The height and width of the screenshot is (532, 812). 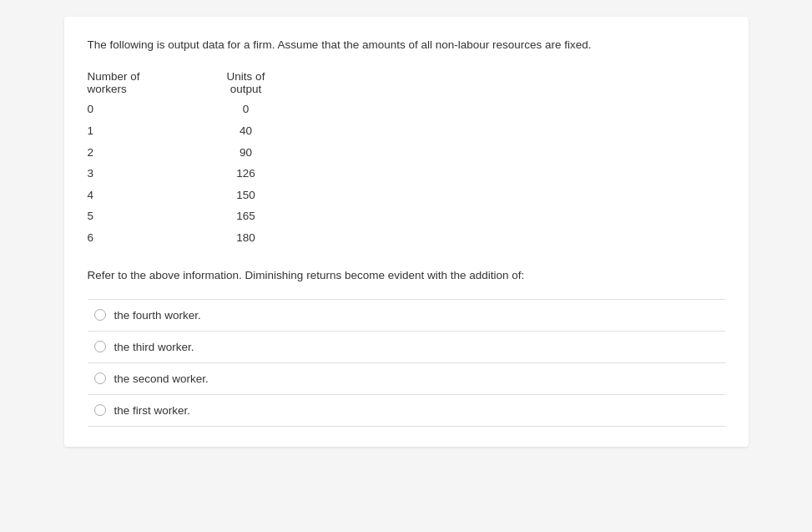 What do you see at coordinates (406, 216) in the screenshot?
I see `table-row: 5165` at bounding box center [406, 216].